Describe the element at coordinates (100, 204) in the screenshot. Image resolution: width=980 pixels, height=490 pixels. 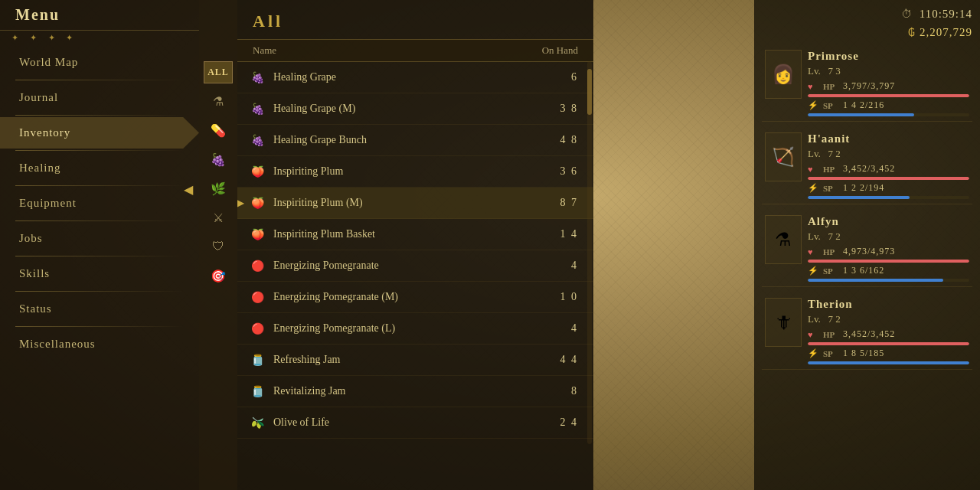
I see `sidebar-item-equipment: Equipment` at that location.